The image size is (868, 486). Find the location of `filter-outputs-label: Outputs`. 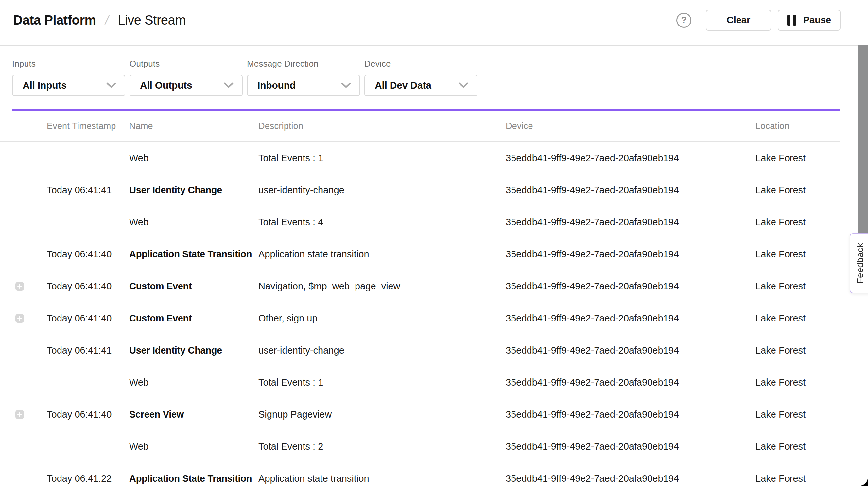

filter-outputs-label: Outputs is located at coordinates (186, 64).